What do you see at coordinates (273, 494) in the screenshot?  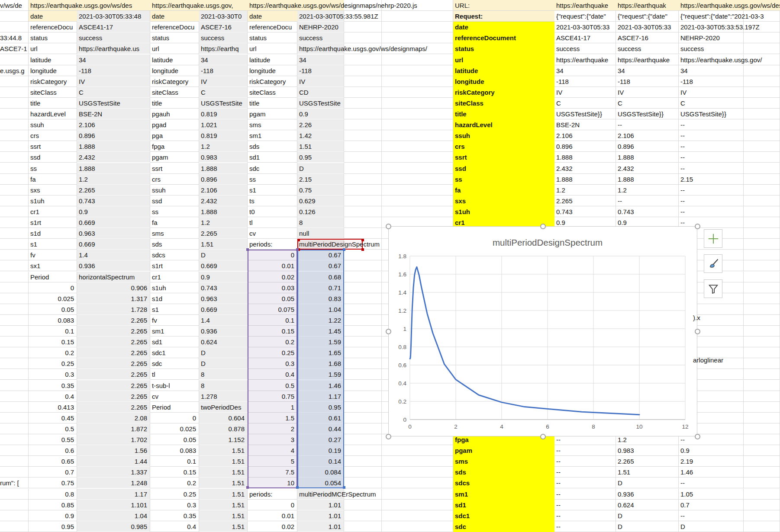 I see `table-header-period: periods:` at bounding box center [273, 494].